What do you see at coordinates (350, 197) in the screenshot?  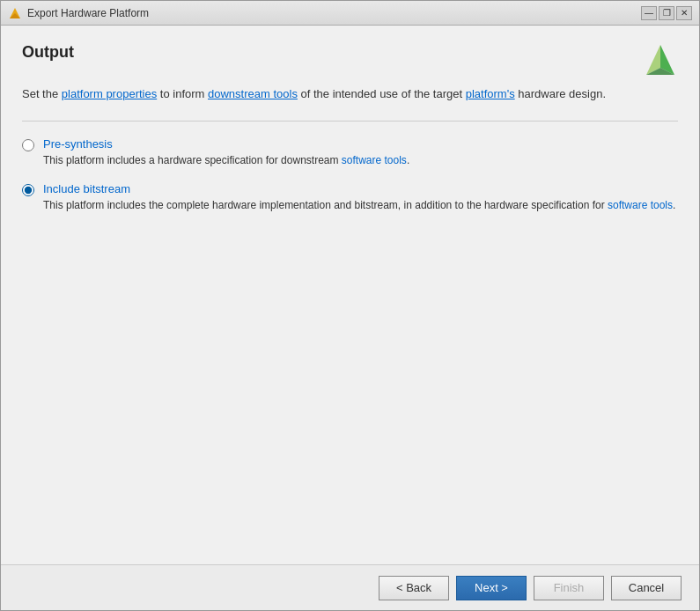 I see `include-bitstream-option: Include bitstream This platform includes…` at bounding box center [350, 197].